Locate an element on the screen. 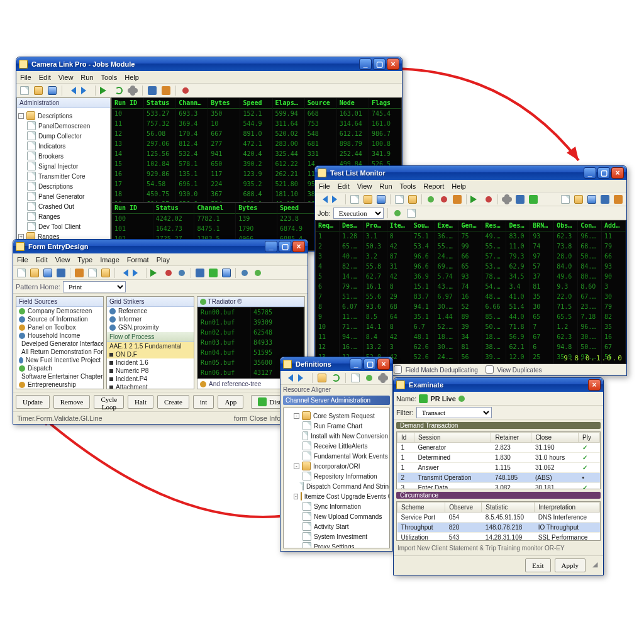 The image size is (644, 644). toolbar-help-icon is located at coordinates (618, 199).